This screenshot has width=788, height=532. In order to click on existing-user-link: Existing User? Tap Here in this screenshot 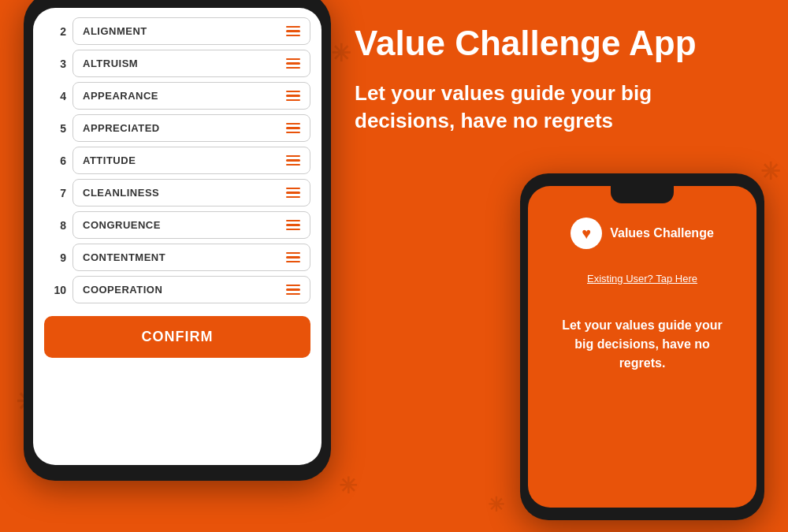, I will do `click(642, 279)`.